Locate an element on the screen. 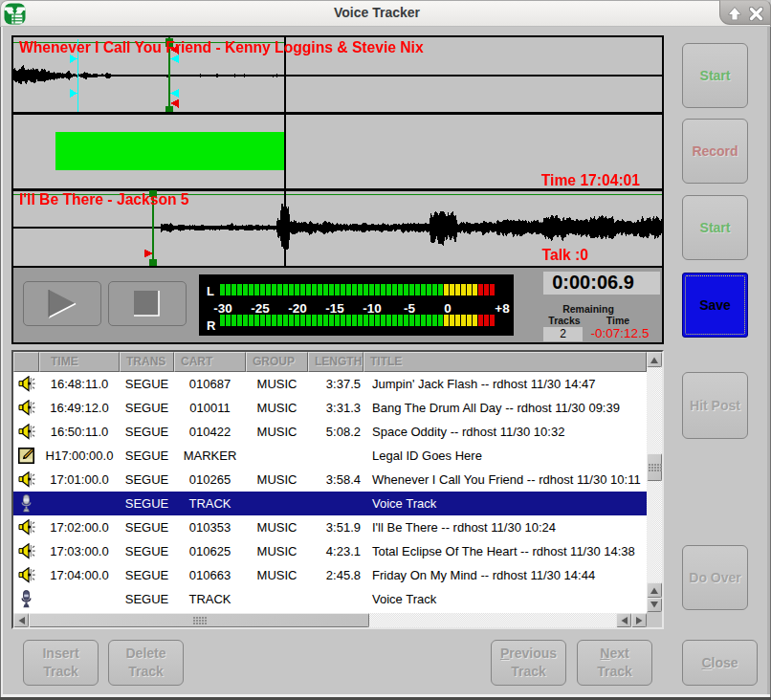 The image size is (771, 700). svg-text: -5 is located at coordinates (409, 308).